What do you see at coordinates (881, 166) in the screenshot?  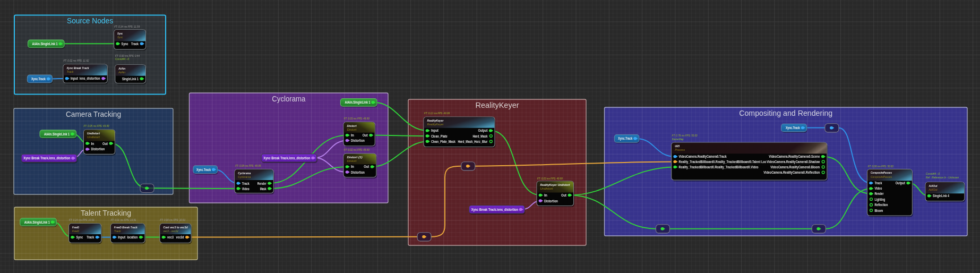 I see `svg-text: FT: 0.06 ms FPS: 50.00` at bounding box center [881, 166].